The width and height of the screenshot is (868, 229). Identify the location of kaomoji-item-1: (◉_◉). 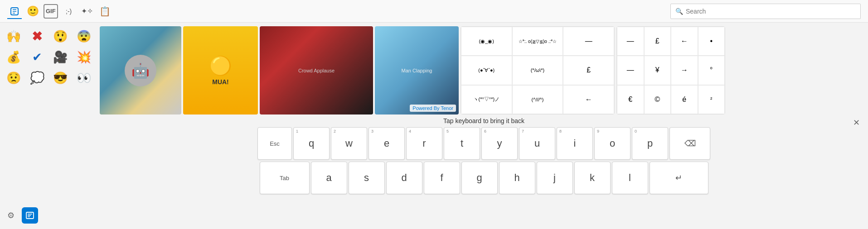
(487, 41).